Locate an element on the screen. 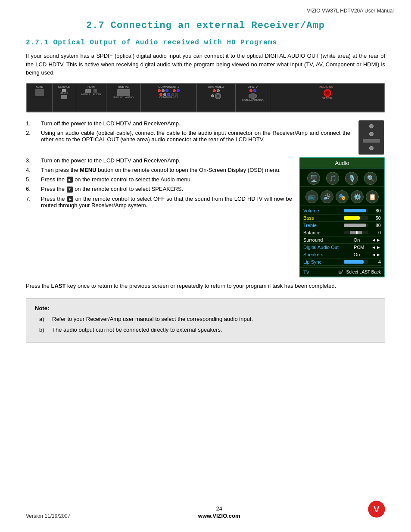 The width and height of the screenshot is (411, 532). step-4: 4. Then press the MENU button on the rem… is located at coordinates (159, 170).